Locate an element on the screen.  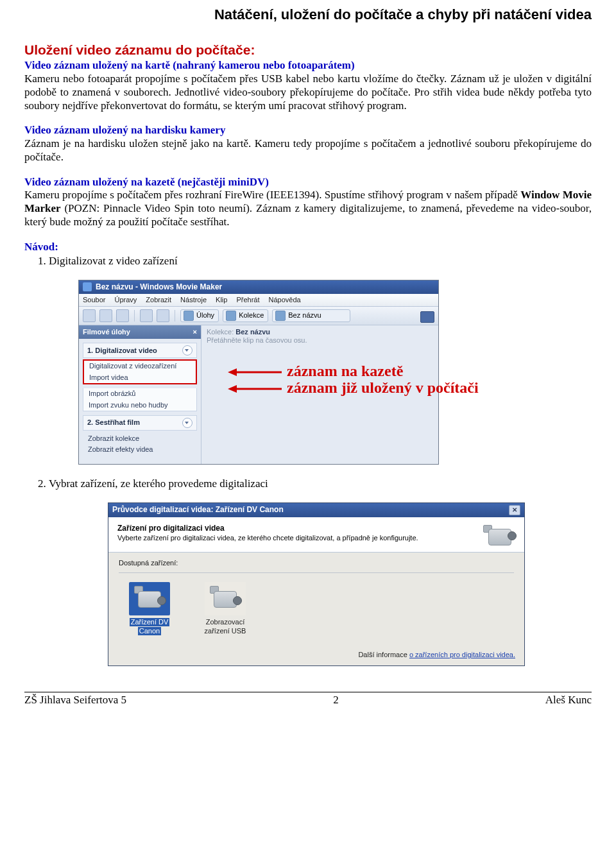
text-card: Kameru nebo fotoaparát propojíme s počít… is located at coordinates (308, 92).